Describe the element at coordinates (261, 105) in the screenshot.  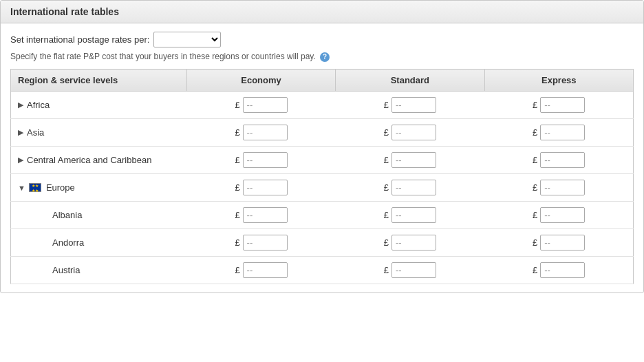
I see `economy-cell-africa: £` at that location.